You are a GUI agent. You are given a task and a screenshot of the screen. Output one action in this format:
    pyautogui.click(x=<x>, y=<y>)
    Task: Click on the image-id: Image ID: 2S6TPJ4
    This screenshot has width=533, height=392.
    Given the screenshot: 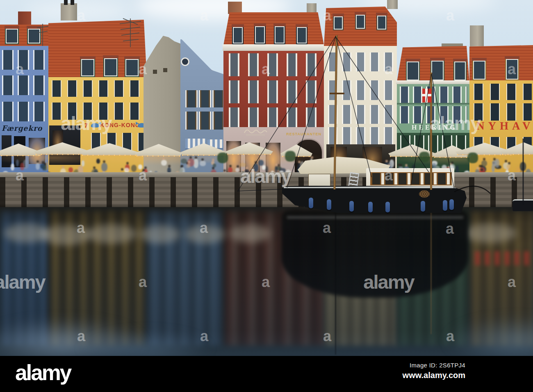 What is the action you would take?
    pyautogui.click(x=434, y=365)
    